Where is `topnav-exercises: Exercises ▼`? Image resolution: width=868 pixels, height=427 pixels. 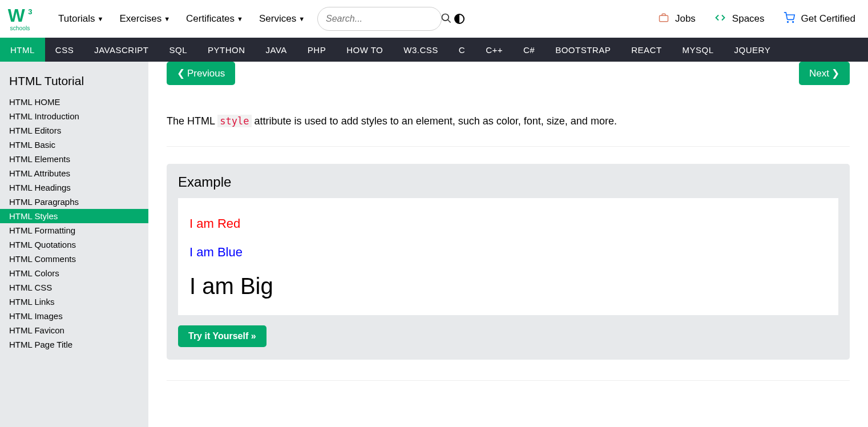
topnav-exercises: Exercises ▼ is located at coordinates (145, 19).